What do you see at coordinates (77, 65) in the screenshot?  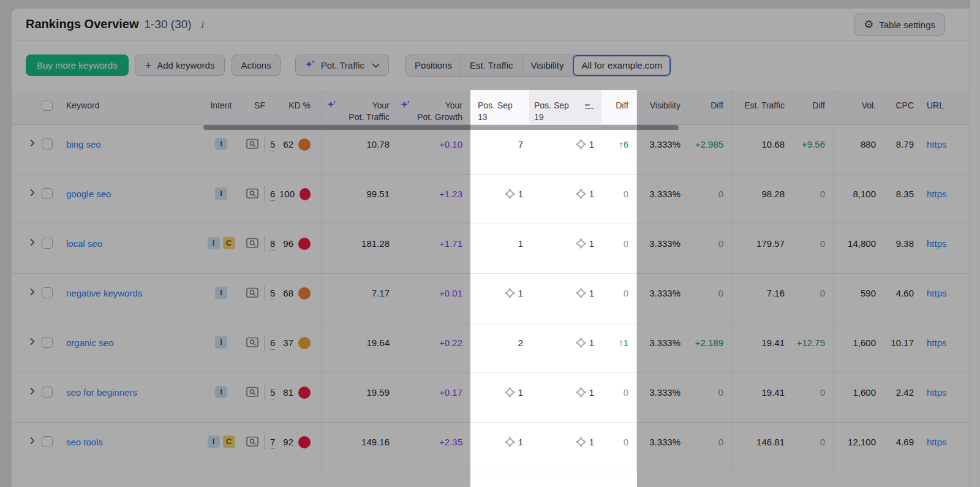 I see `buy-more-keywords-button: Buy more keywords` at bounding box center [77, 65].